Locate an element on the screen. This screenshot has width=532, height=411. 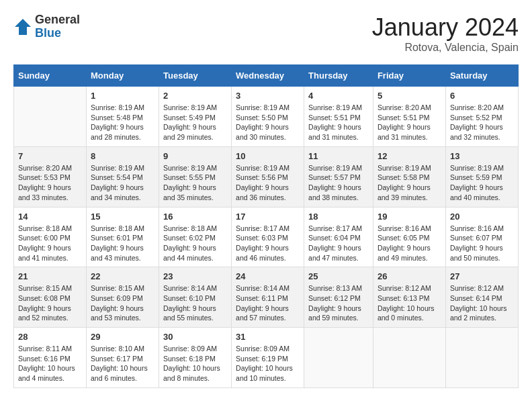
week-row-4: 21Sunrise: 8:15 AM Sunset: 6:08 PM Dayli… is located at coordinates (266, 298).